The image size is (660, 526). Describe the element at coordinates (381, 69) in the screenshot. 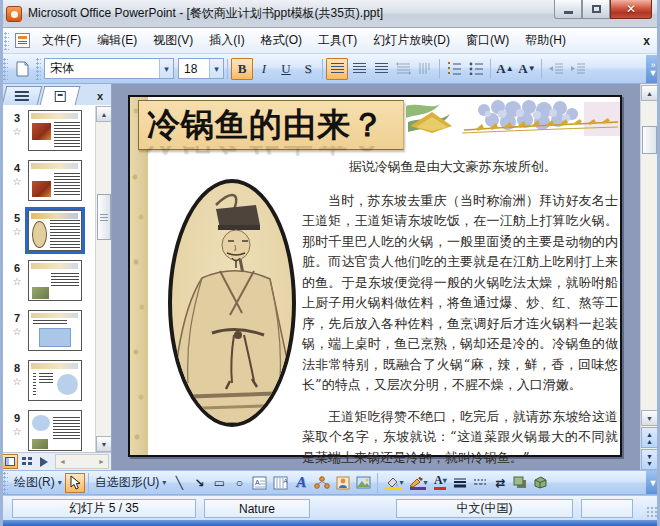

I see `align-right-button` at that location.